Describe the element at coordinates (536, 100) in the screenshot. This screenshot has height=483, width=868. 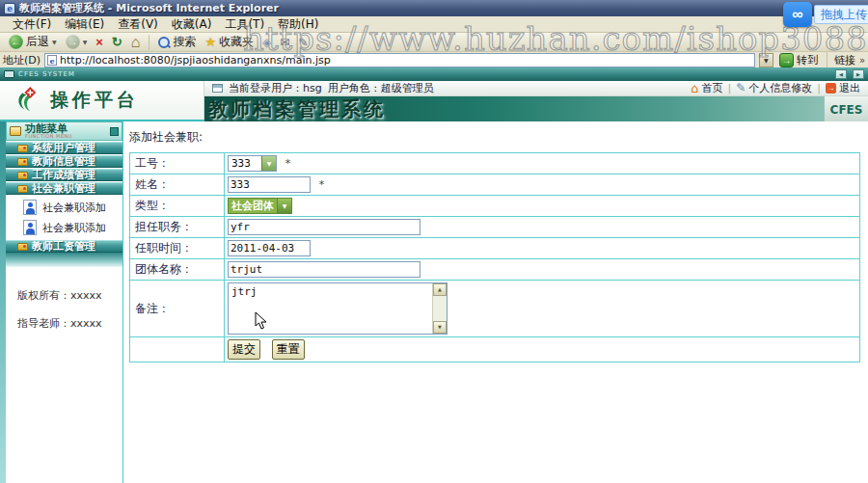
I see `header-right: 当前登录用户：hsg 用户角色：超级管理员 ⌂ 首页 | ✎ 个人信息修改 |` at that location.